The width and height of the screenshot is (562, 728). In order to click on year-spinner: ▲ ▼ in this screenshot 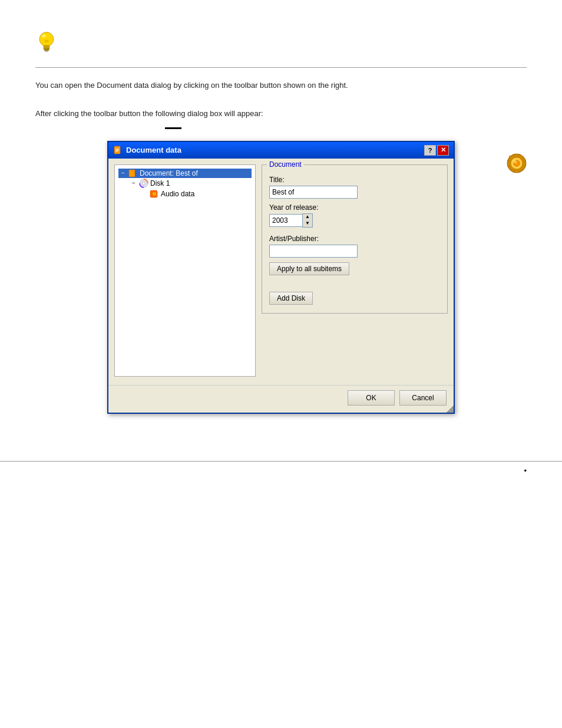, I will do `click(308, 220)`.